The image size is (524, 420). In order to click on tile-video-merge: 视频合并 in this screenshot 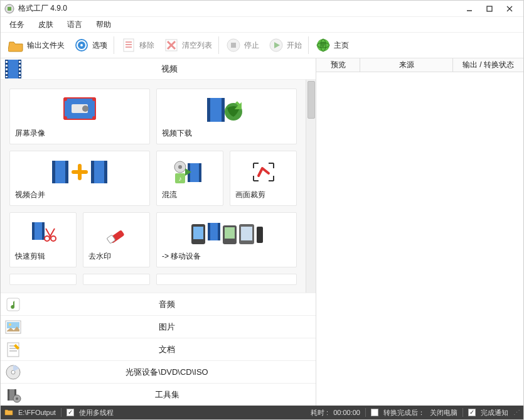, I will do `click(80, 178)`.